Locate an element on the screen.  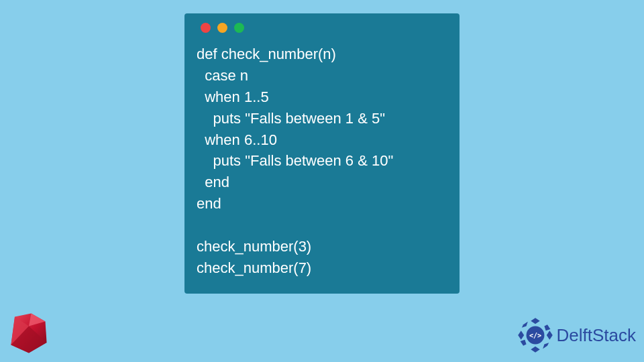
brand-name: DelftStack is located at coordinates (597, 335).